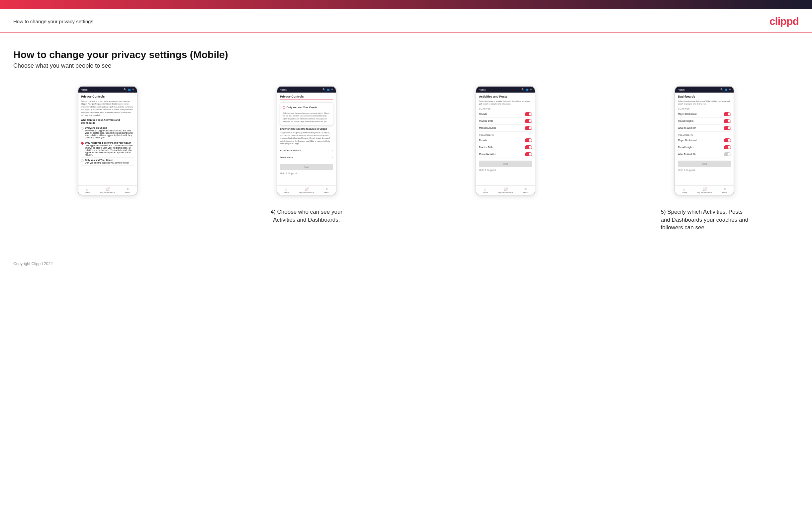 The width and height of the screenshot is (812, 507). What do you see at coordinates (125, 90) in the screenshot?
I see `search-icon-1: 🔍` at bounding box center [125, 90].